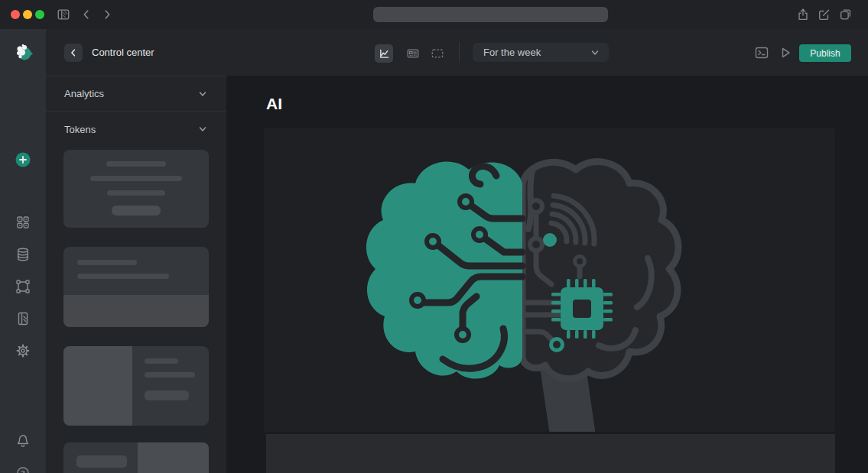 The image size is (868, 473). What do you see at coordinates (73, 53) in the screenshot?
I see `back-button` at bounding box center [73, 53].